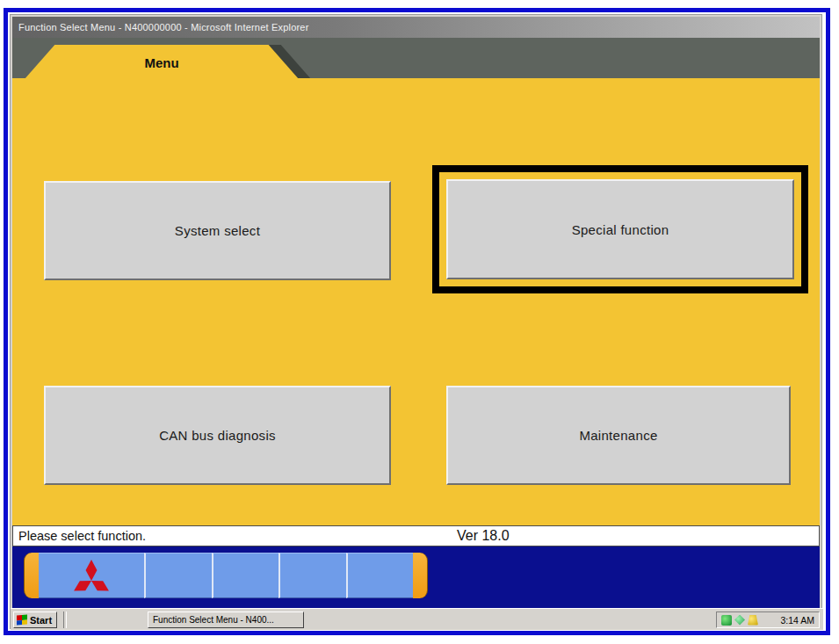 The image size is (839, 644). What do you see at coordinates (618, 436) in the screenshot?
I see `maintenance-button: Maintenance` at bounding box center [618, 436].